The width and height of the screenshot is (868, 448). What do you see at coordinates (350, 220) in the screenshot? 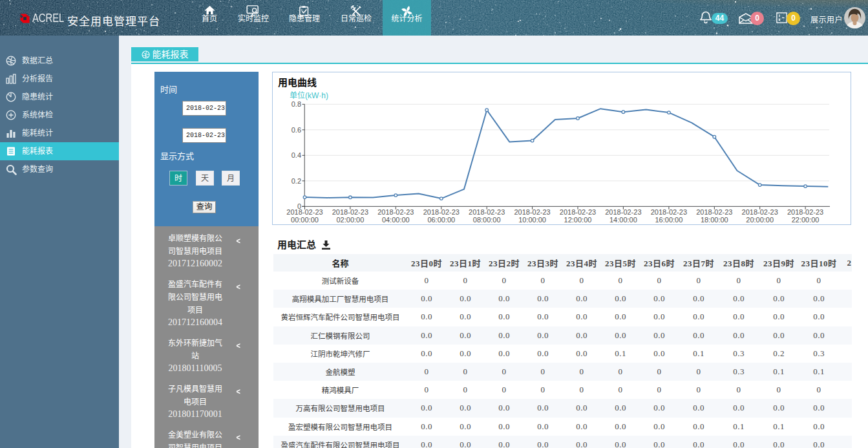
I see `svg-text: 02:00:00` at bounding box center [350, 220].